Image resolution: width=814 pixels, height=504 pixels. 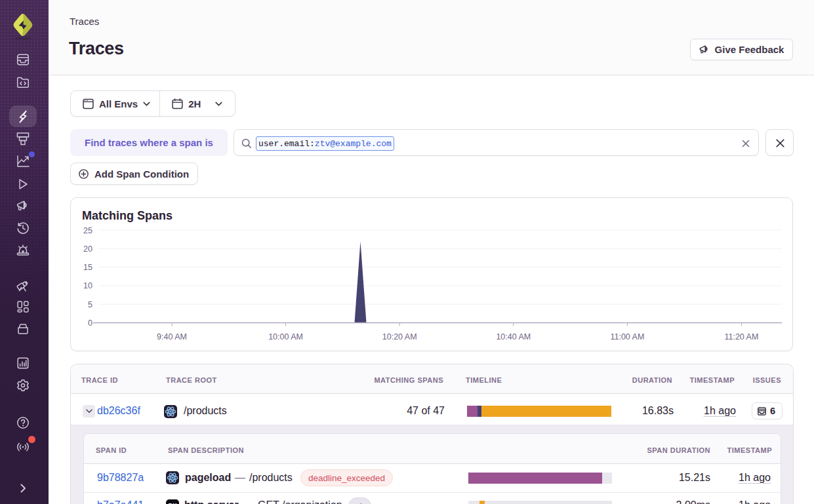 What do you see at coordinates (91, 305) in the screenshot?
I see `svg-text: 5` at bounding box center [91, 305].